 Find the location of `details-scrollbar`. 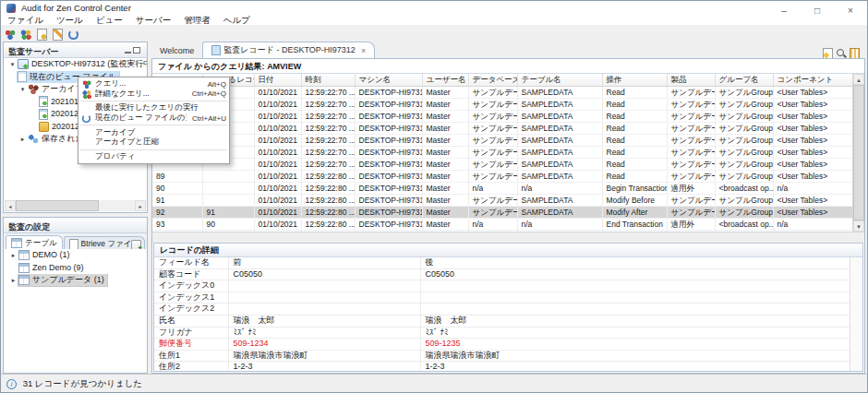

details-scrollbar is located at coordinates (856, 314).